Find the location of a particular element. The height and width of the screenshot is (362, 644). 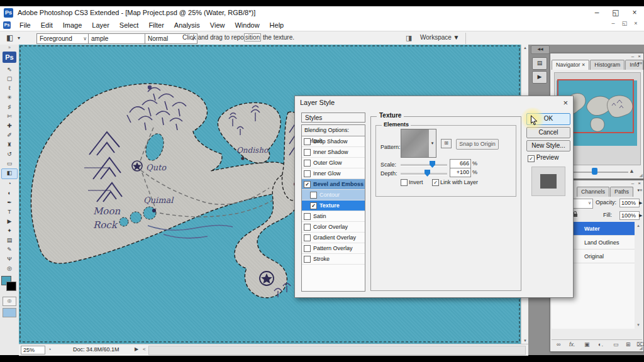

new-style-button: New Style... is located at coordinates (548, 146).